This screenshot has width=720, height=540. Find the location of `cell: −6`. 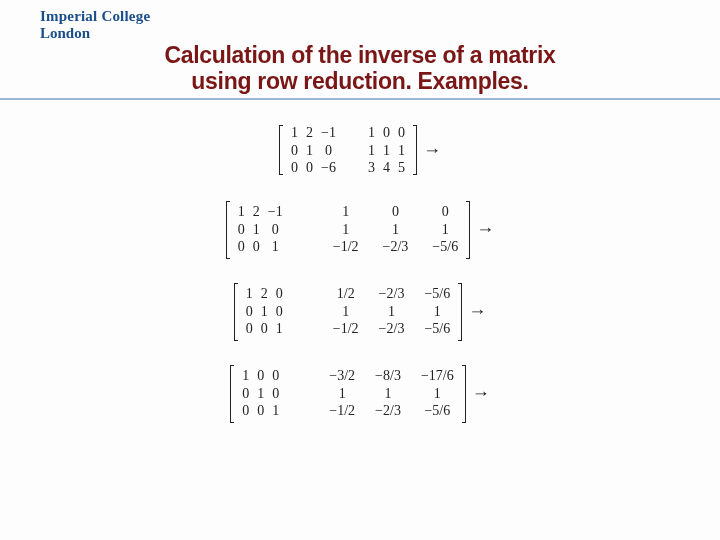

cell: −6 is located at coordinates (328, 168).